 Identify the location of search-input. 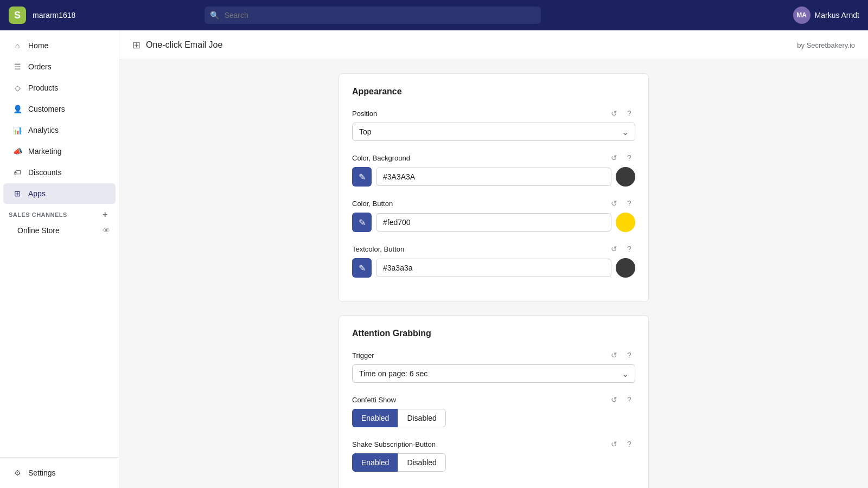
(373, 15).